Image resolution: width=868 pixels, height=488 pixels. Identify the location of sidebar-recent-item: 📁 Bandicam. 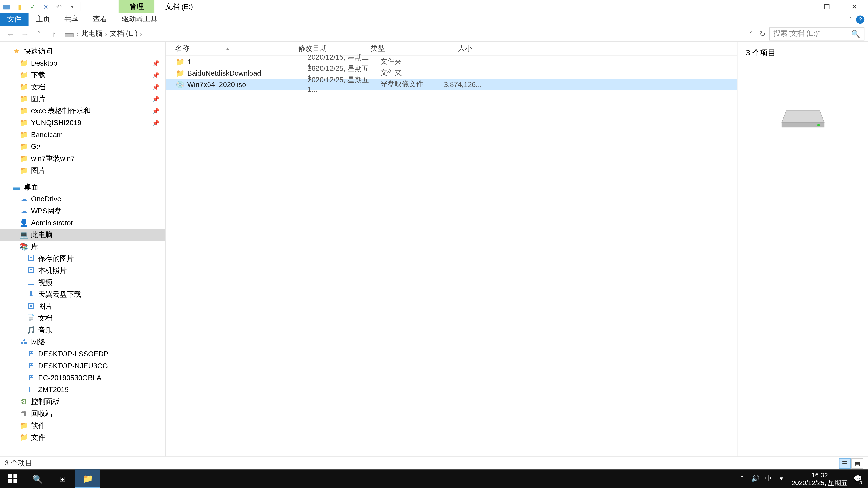
(83, 135).